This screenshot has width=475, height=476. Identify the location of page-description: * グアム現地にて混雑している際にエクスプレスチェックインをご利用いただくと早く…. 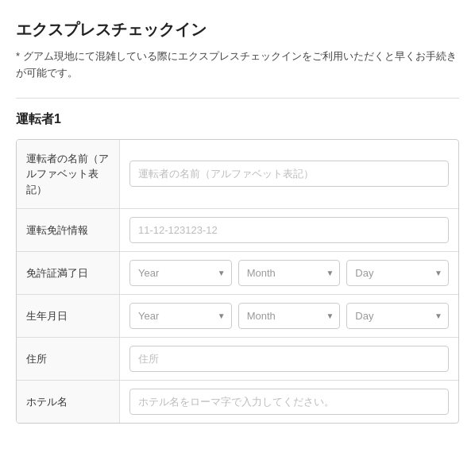
(238, 65).